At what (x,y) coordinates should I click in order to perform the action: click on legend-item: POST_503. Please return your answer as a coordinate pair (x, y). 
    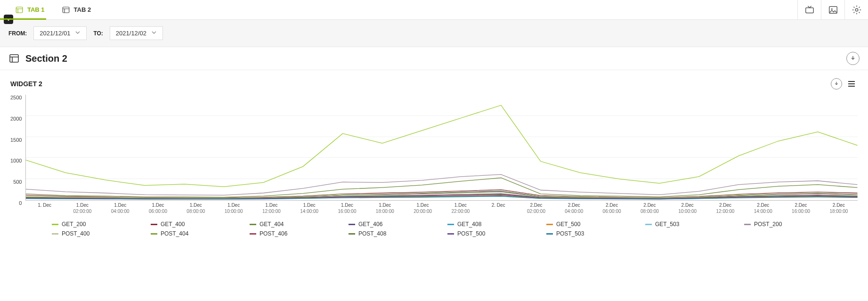
    Looking at the image, I should click on (582, 234).